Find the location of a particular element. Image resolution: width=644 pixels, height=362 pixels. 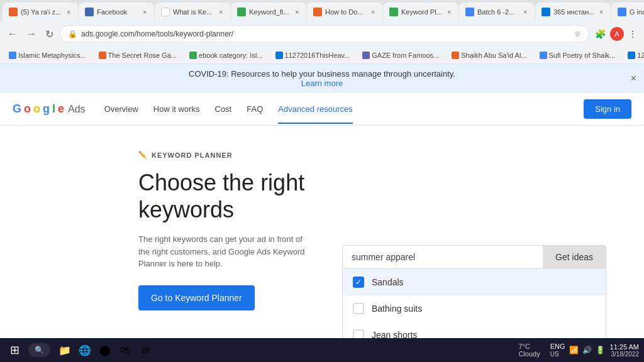

search-results-dropdown: ✓ Sandals Bathing suits Jean shorts is located at coordinates (474, 309).